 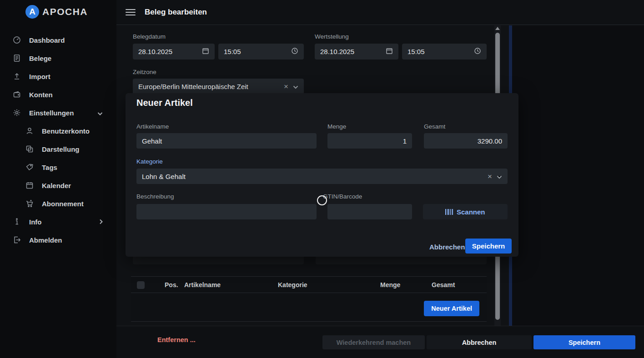 What do you see at coordinates (218, 86) in the screenshot?
I see `zeitzone-select: Europe/Berlin Mitteleuropäische Zeit ×` at bounding box center [218, 86].